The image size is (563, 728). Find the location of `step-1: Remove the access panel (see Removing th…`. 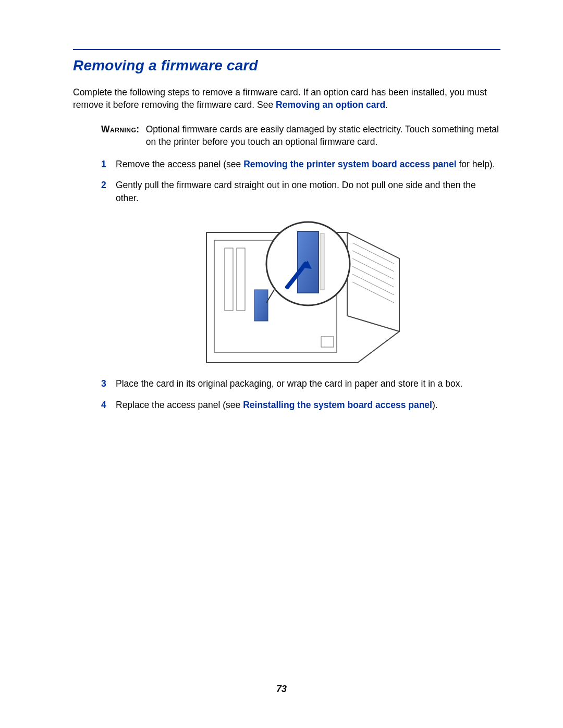

step-1: Remove the access panel (see Removing th… is located at coordinates (301, 165).